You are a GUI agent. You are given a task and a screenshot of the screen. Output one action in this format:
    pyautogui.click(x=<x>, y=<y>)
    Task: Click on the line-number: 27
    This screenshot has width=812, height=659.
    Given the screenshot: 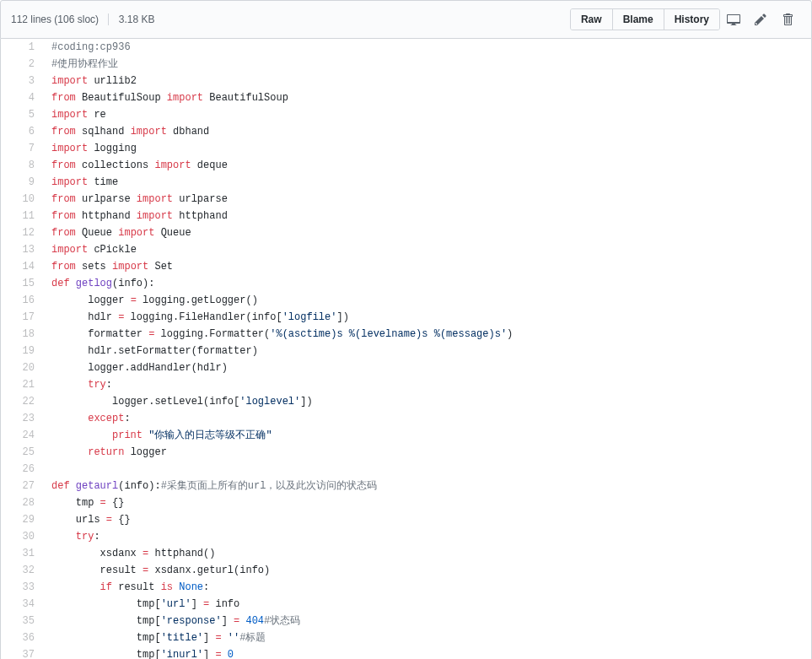 What is the action you would take?
    pyautogui.click(x=22, y=486)
    